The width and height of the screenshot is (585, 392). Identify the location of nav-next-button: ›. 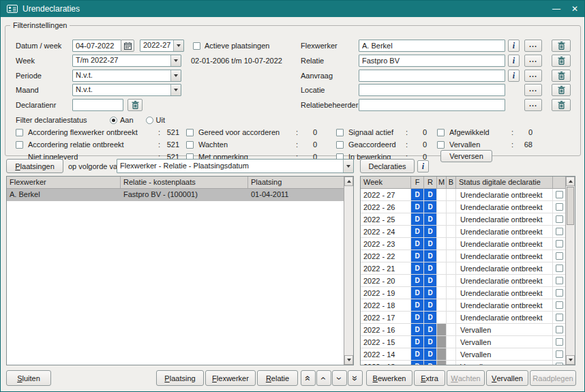
(340, 378).